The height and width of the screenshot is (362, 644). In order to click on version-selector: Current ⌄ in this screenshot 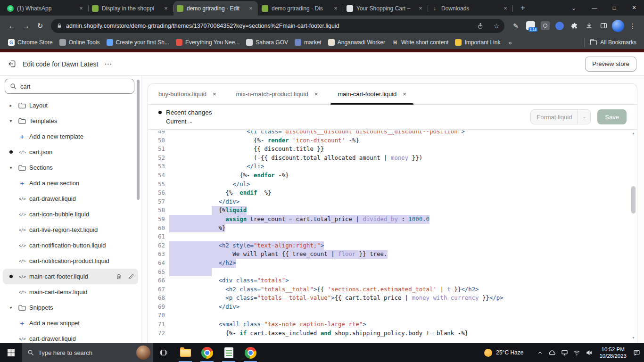, I will do `click(189, 122)`.